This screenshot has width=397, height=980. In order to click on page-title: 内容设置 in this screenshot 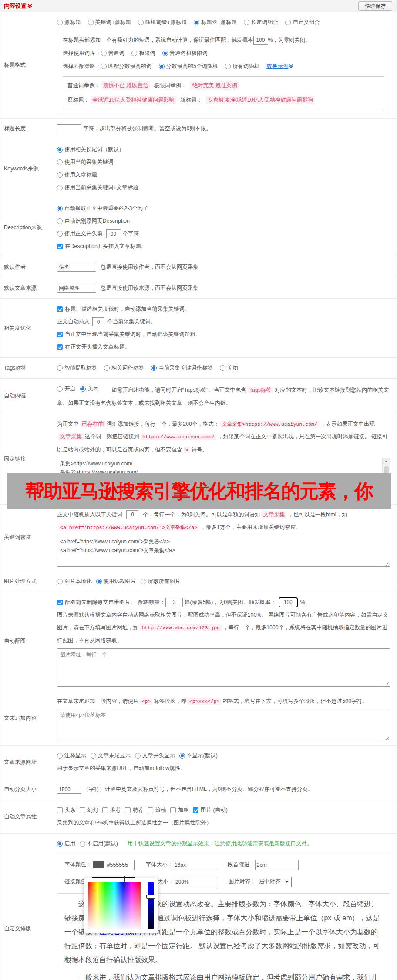, I will do `click(18, 6)`.